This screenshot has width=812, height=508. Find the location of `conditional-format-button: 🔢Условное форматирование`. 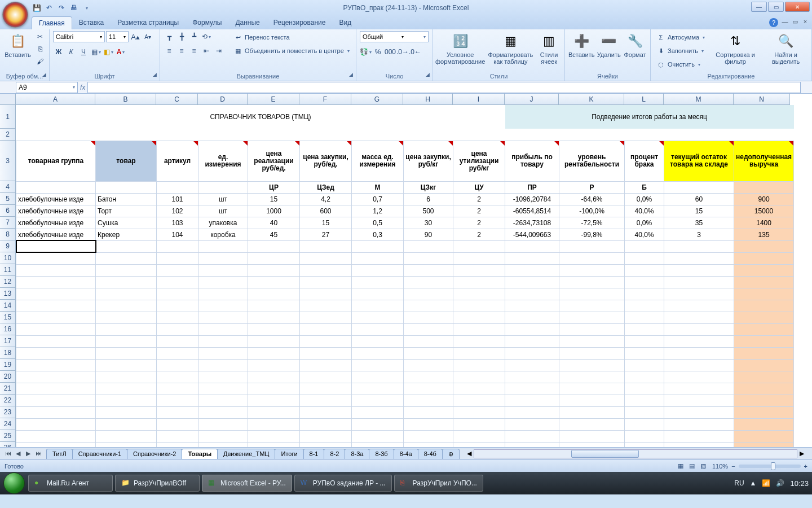

conditional-format-button: 🔢Условное форматирование is located at coordinates (460, 49).